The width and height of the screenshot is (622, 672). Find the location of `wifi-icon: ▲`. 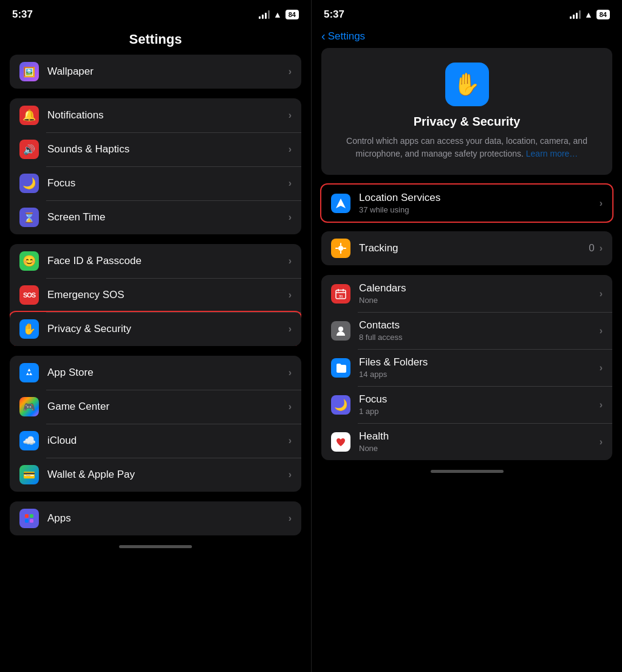

wifi-icon: ▲ is located at coordinates (278, 15).